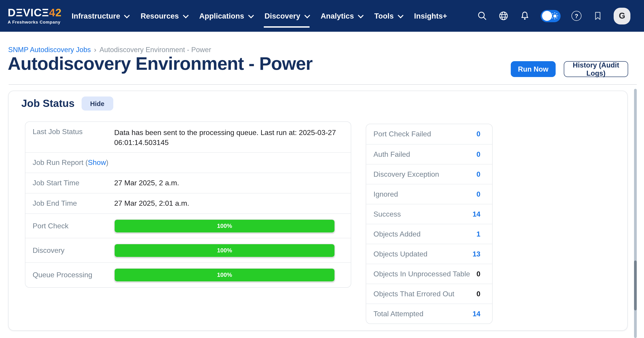 This screenshot has height=338, width=644. Describe the element at coordinates (570, 69) in the screenshot. I see `header-actions: Run Now History (Audit Logs)` at that location.